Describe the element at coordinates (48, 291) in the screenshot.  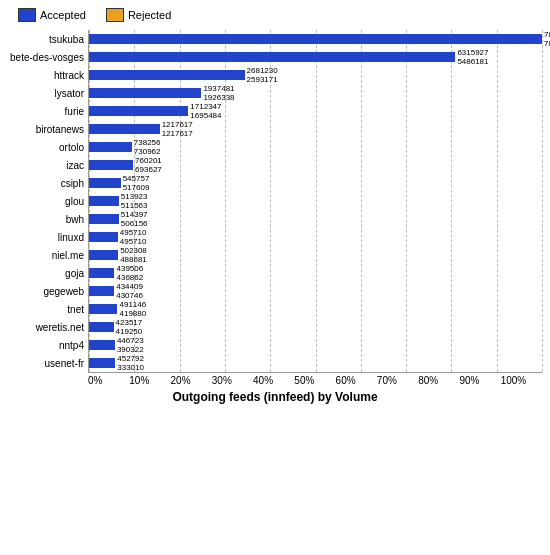
I see `y-label: gegeweb` at that location.